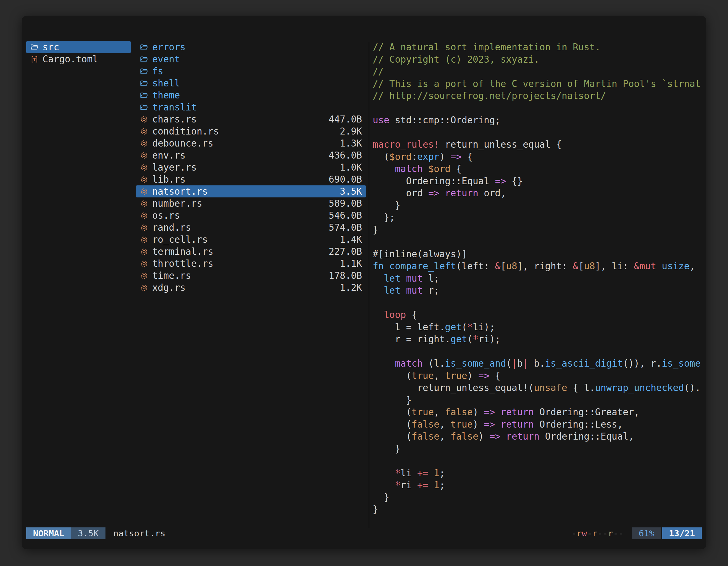 Image resolution: width=728 pixels, height=566 pixels. I want to click on code-line: Ordering::Equal => {}, so click(537, 181).